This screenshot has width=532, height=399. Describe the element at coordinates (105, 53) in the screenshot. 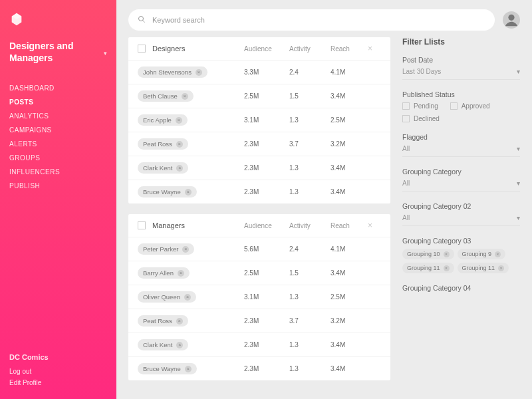

I see `chevron-down-icon: ▾` at that location.